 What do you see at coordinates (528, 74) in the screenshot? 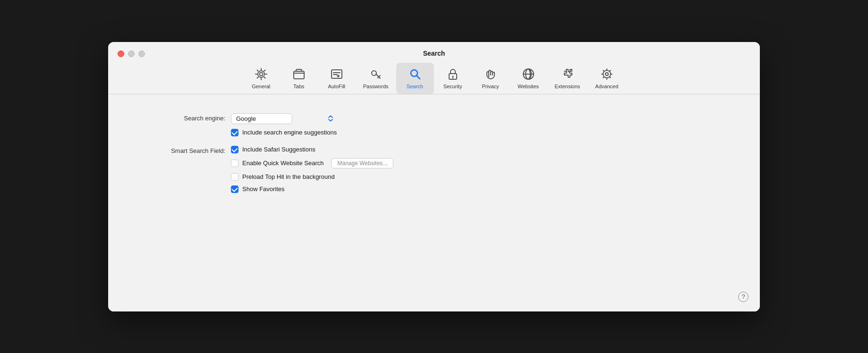
I see `globe-icon` at bounding box center [528, 74].